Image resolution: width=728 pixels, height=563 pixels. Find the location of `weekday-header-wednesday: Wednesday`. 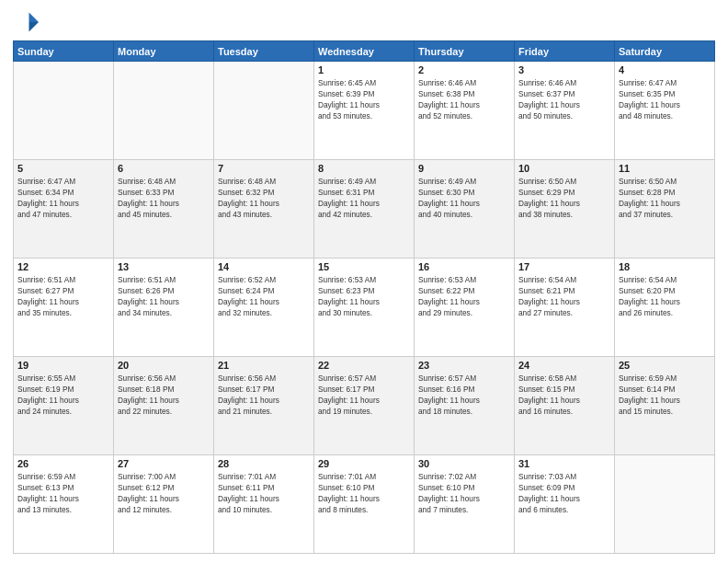

weekday-header-wednesday: Wednesday is located at coordinates (364, 52).